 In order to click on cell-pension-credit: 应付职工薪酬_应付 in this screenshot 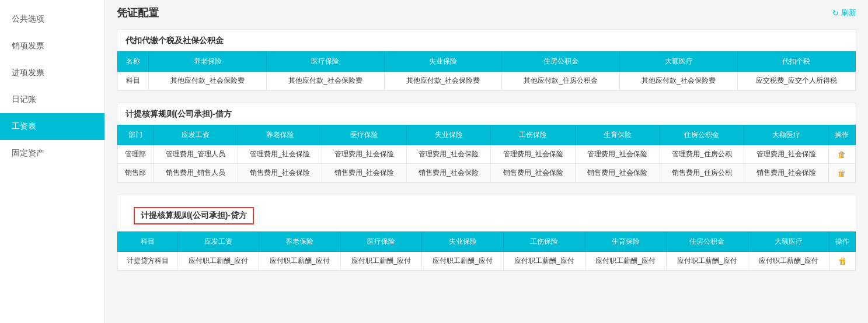, I will do `click(300, 261)`.